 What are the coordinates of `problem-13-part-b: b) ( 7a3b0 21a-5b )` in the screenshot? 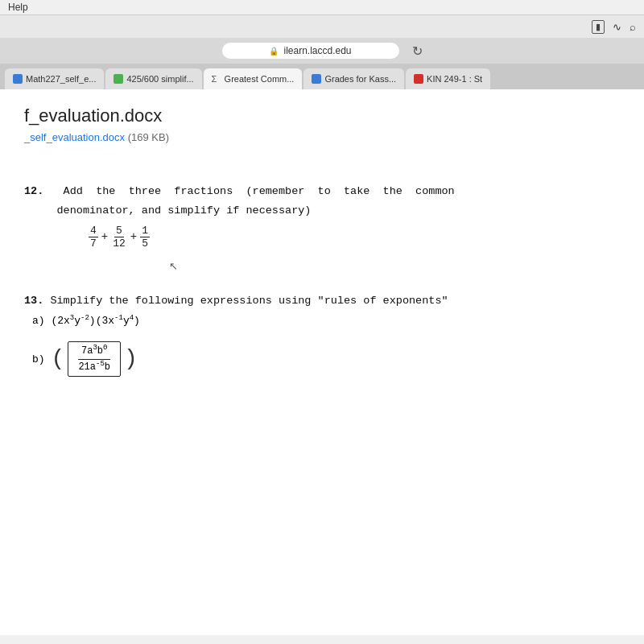 It's located at (326, 359).